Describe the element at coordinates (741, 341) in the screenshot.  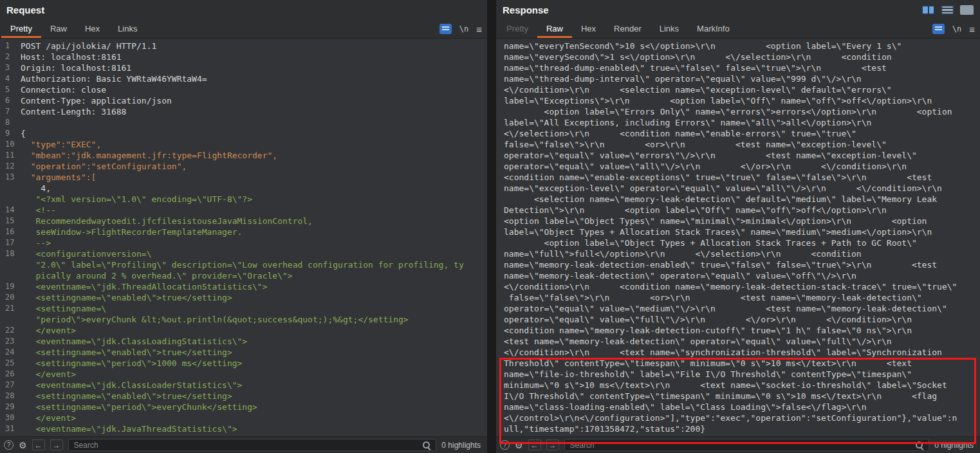
I see `response-code-line: <test name=\"memory-leak-detection\" ope…` at that location.